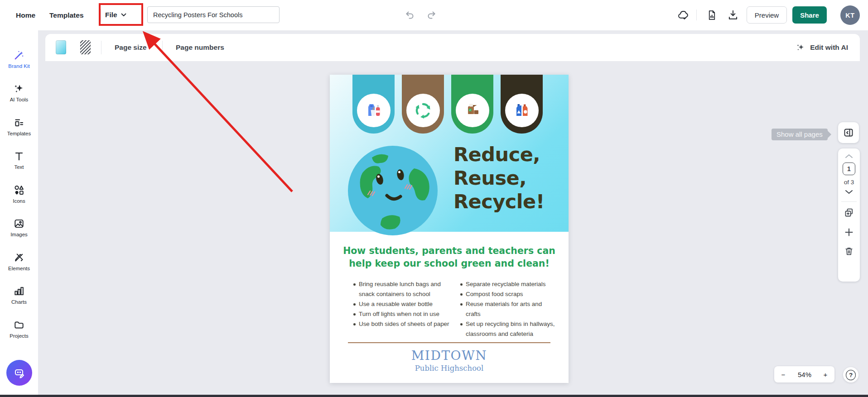 The width and height of the screenshot is (868, 397). What do you see at coordinates (431, 15) in the screenshot?
I see `redo-button` at bounding box center [431, 15].